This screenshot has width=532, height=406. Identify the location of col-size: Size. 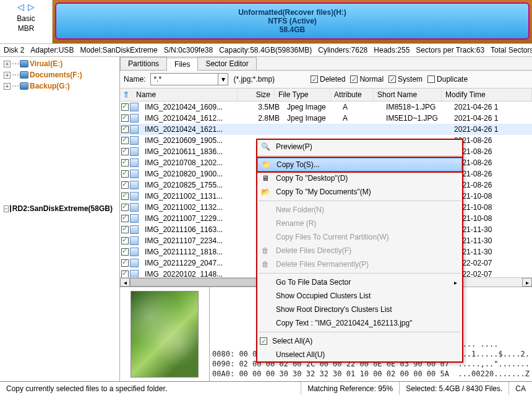
(256, 95).